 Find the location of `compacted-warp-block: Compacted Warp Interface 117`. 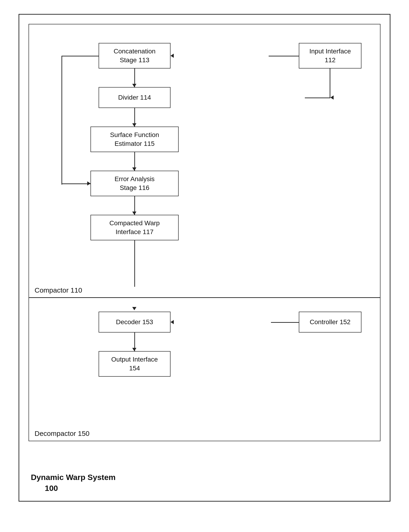

compacted-warp-block: Compacted Warp Interface 117 is located at coordinates (135, 228).